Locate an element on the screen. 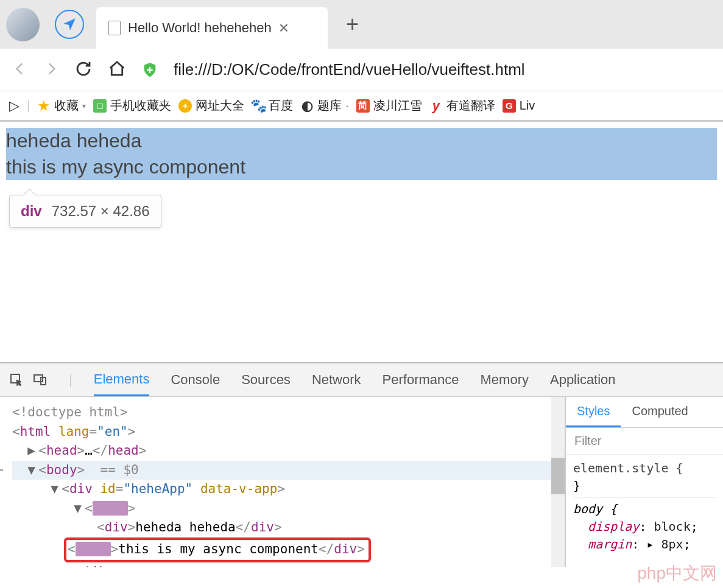 The width and height of the screenshot is (723, 588). inspect-icon is located at coordinates (16, 380).